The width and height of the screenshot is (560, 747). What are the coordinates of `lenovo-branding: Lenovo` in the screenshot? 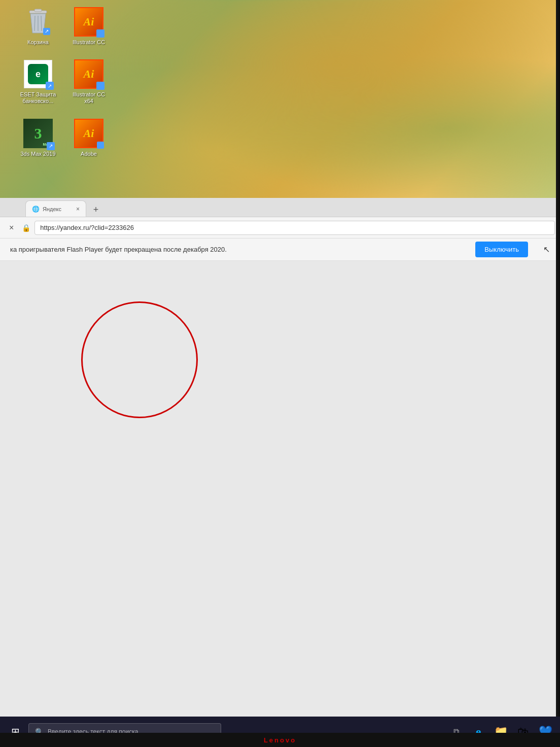 It's located at (280, 740).